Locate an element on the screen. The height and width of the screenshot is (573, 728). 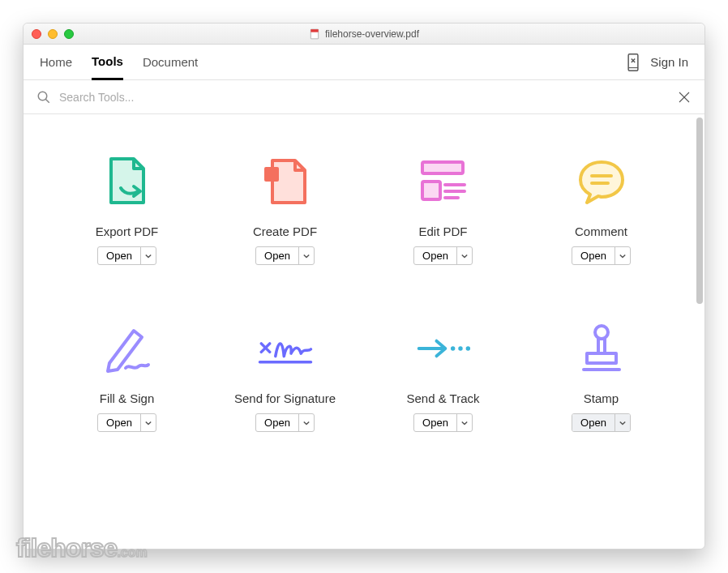
tool-stamp: Stamp Open is located at coordinates (602, 376).